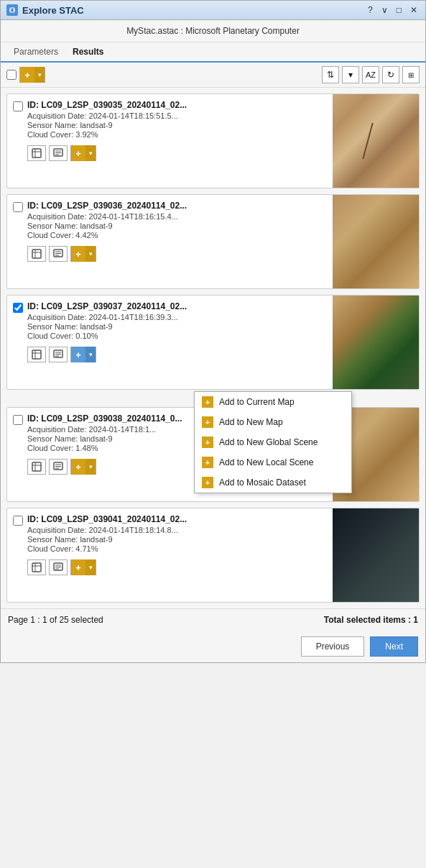 This screenshot has height=868, width=426. What do you see at coordinates (371, 75) in the screenshot?
I see `toolbar-right: ⇅ ▾ AZ ↻ ⊞` at bounding box center [371, 75].